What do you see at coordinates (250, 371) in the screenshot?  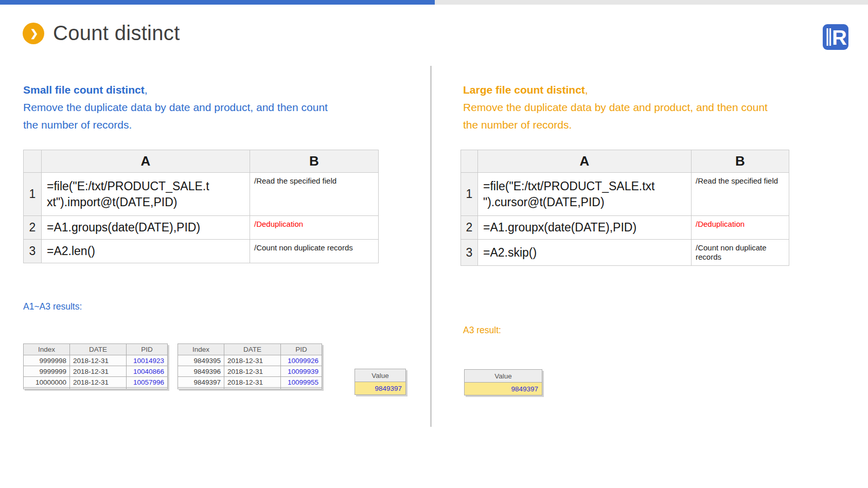 I see `table-row: 9849396 2018-12-31 10099939` at bounding box center [250, 371].